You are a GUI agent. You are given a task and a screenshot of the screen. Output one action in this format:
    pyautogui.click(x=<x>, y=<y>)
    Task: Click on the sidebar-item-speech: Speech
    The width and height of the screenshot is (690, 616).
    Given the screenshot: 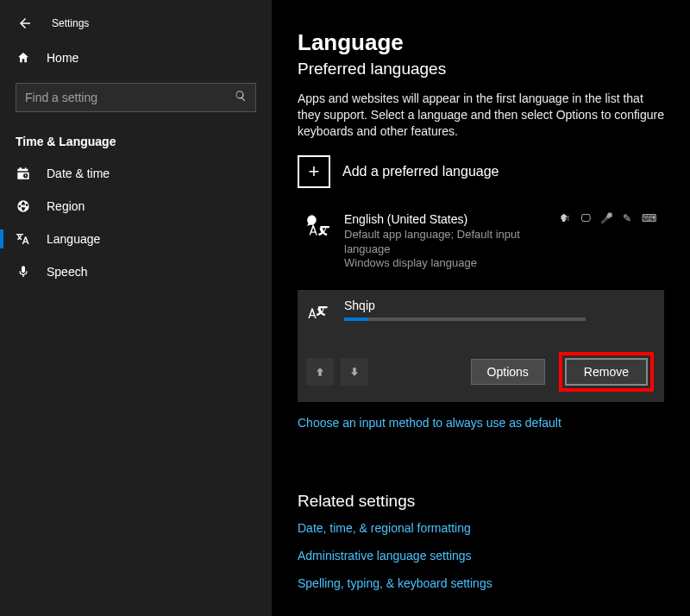 What is the action you would take?
    pyautogui.click(x=136, y=272)
    